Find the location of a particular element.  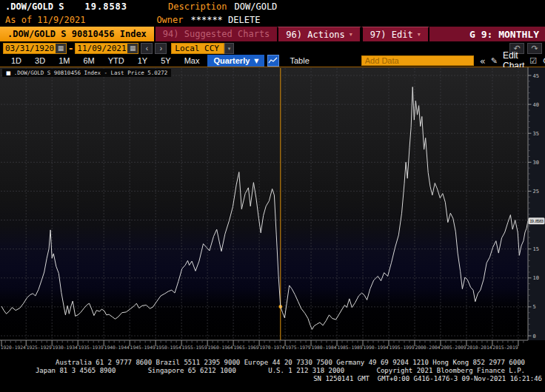

x-axis-label: 2010-2014 is located at coordinates (479, 348).